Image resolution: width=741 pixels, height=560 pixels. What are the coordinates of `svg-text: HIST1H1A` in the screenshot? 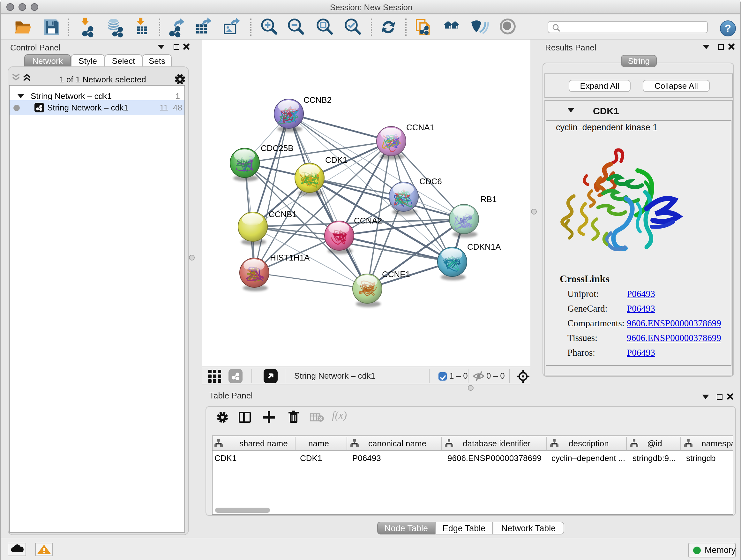 It's located at (290, 258).